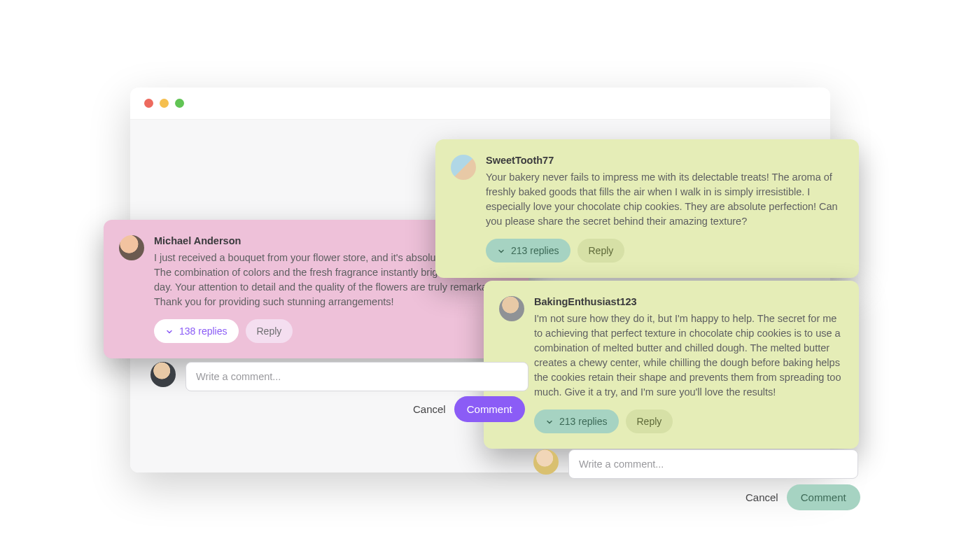  What do you see at coordinates (688, 302) in the screenshot?
I see `comment-author: BakingEnthusiast123` at bounding box center [688, 302].